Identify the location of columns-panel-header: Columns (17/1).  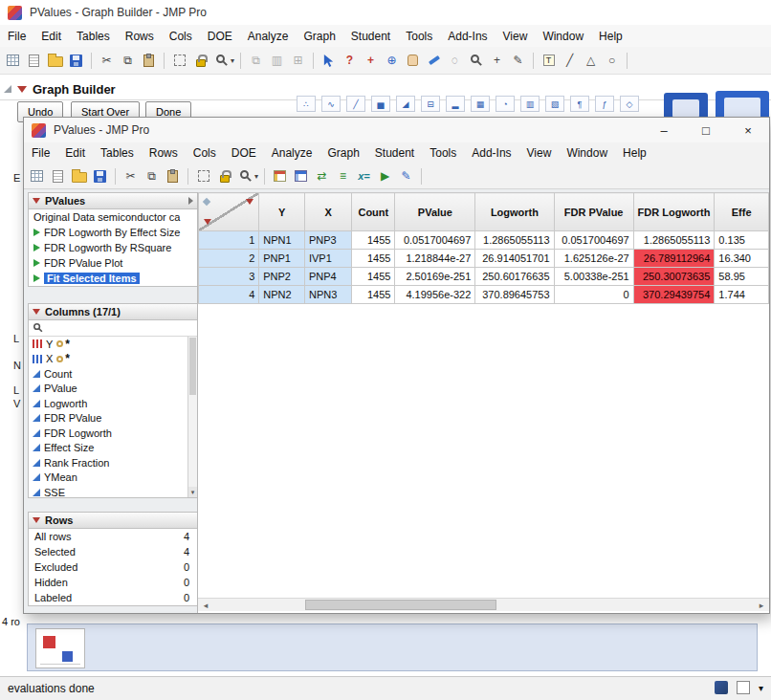
(113, 312).